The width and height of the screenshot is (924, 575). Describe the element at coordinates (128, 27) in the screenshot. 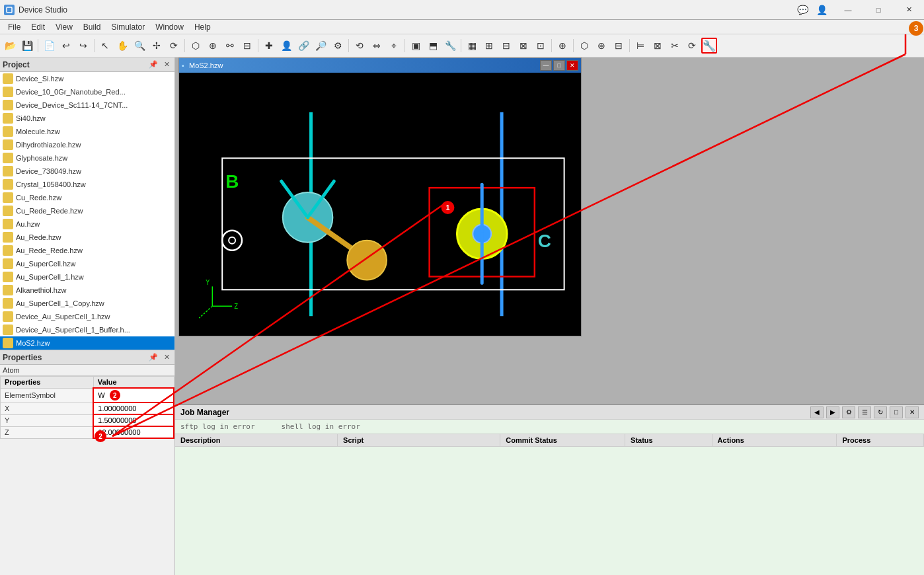

I see `menu-simulator: Simulator` at that location.